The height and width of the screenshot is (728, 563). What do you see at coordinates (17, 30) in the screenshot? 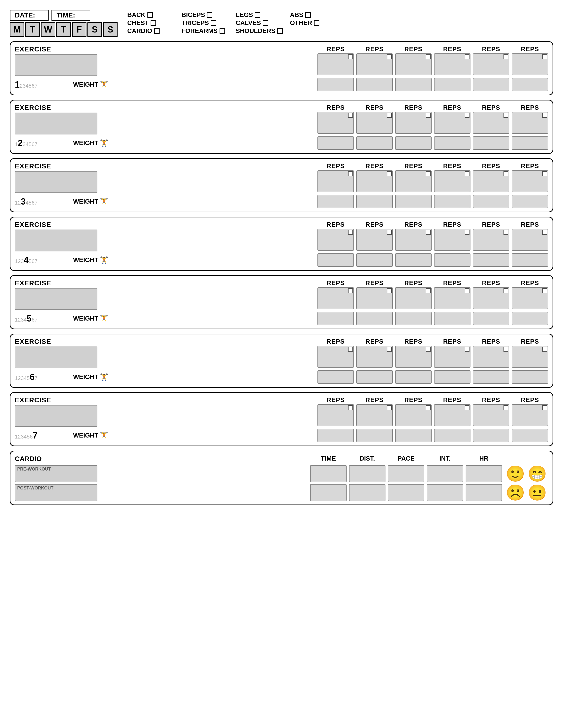
I see `day-M: M` at bounding box center [17, 30].